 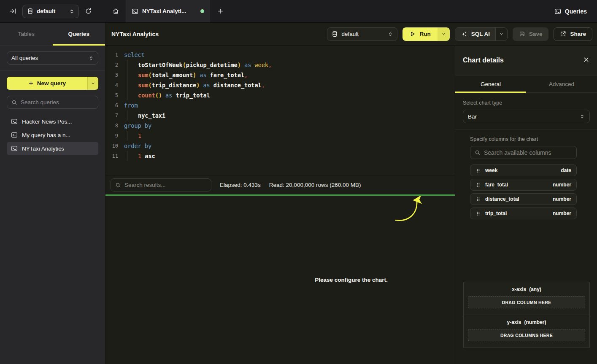 I want to click on code-line-text: count() as trip_total, so click(x=167, y=95).